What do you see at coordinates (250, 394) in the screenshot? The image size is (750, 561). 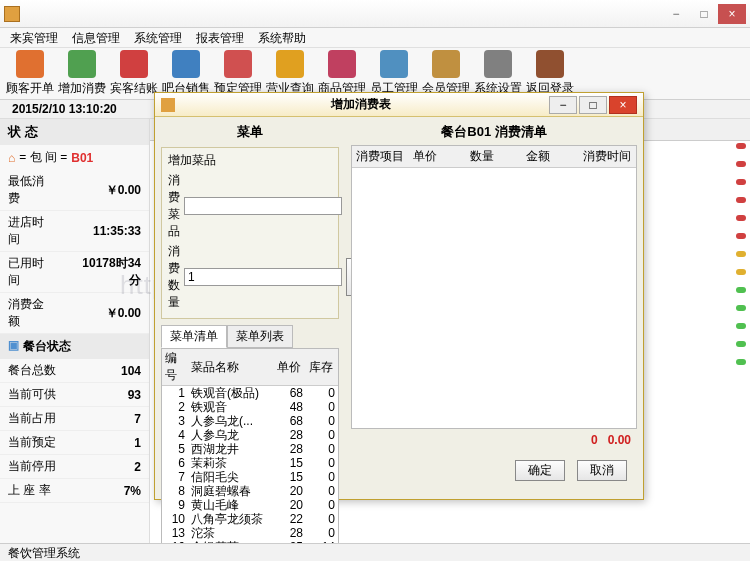 I see `menu-row: 1铁观音(极品)680` at bounding box center [250, 394].